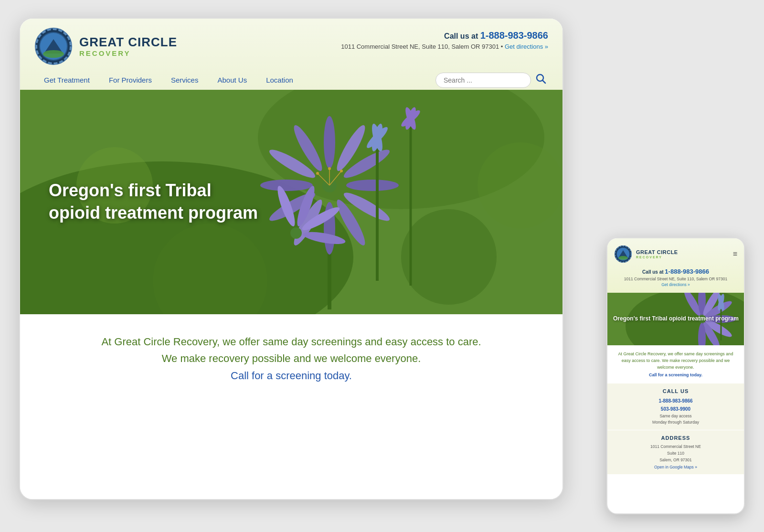 Image resolution: width=764 pixels, height=532 pixels. Describe the element at coordinates (676, 319) in the screenshot. I see `mobile-hero-text: Oregon's first Tribal opioid treatment p…` at that location.